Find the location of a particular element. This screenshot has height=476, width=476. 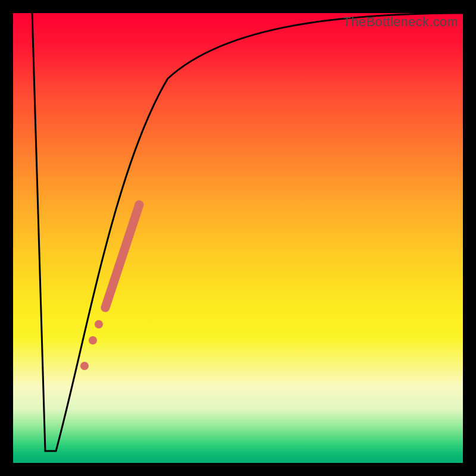

watermark-text: TheBottleneck.com is located at coordinates (401, 22).